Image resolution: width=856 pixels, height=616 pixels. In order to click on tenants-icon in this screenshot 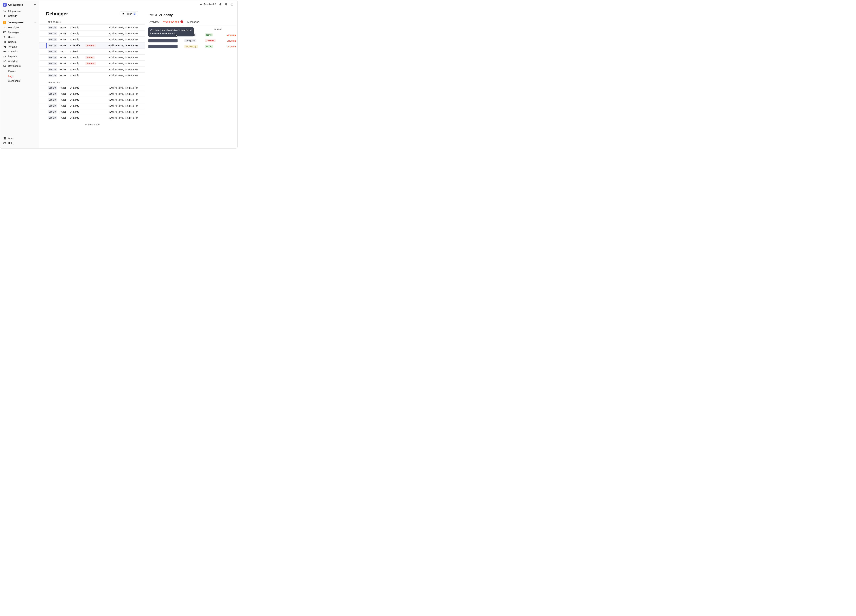, I will do `click(5, 47)`.